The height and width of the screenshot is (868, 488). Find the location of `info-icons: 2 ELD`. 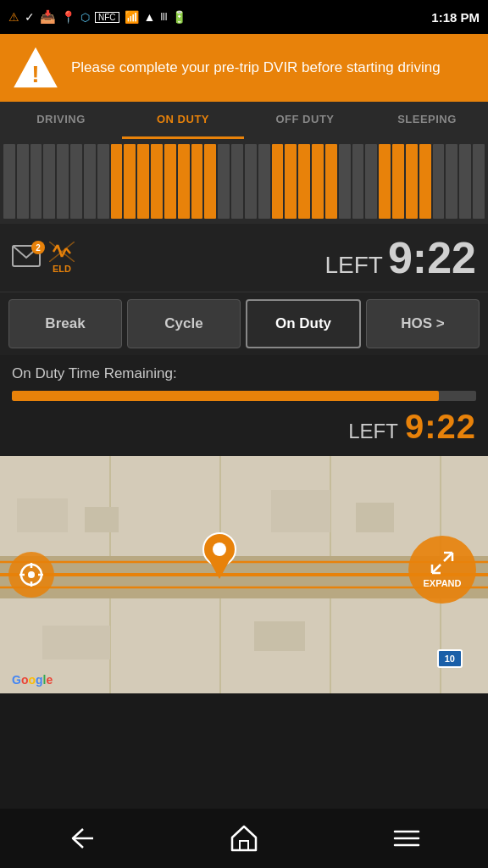

info-icons: 2 ELD is located at coordinates (43, 258).